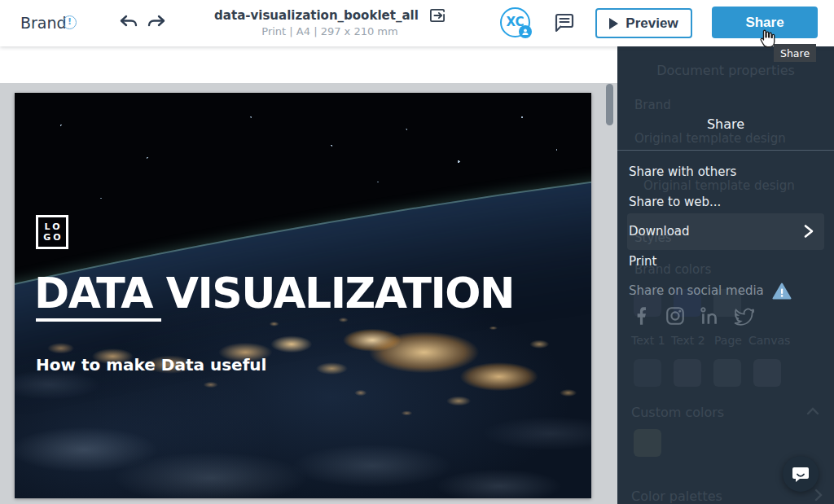 Image resolution: width=834 pixels, height=504 pixels. I want to click on menu-divider, so click(726, 150).